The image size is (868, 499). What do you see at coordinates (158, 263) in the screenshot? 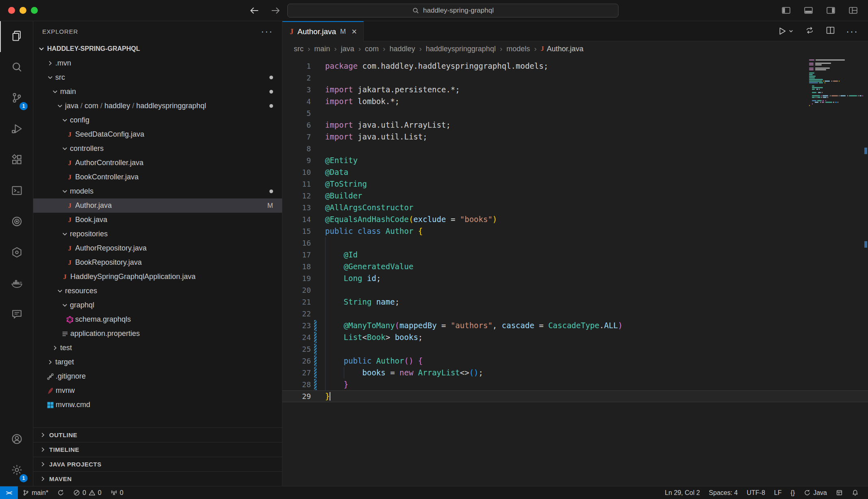
I see `tree-file-bookrepository-java: JBookRepository.java` at bounding box center [158, 263].